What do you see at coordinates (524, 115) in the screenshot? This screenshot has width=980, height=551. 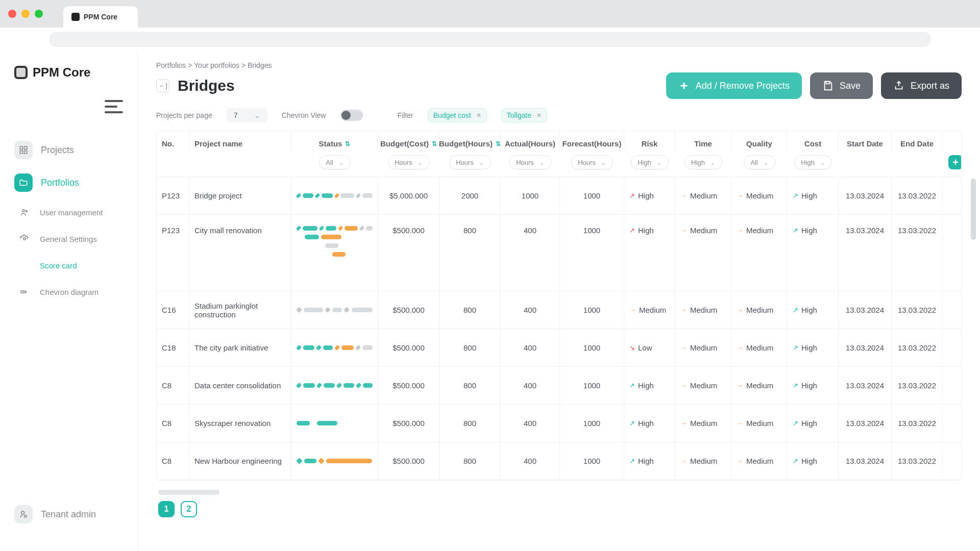 I see `filter-chip-tollgate: Tollgate ✕` at bounding box center [524, 115].